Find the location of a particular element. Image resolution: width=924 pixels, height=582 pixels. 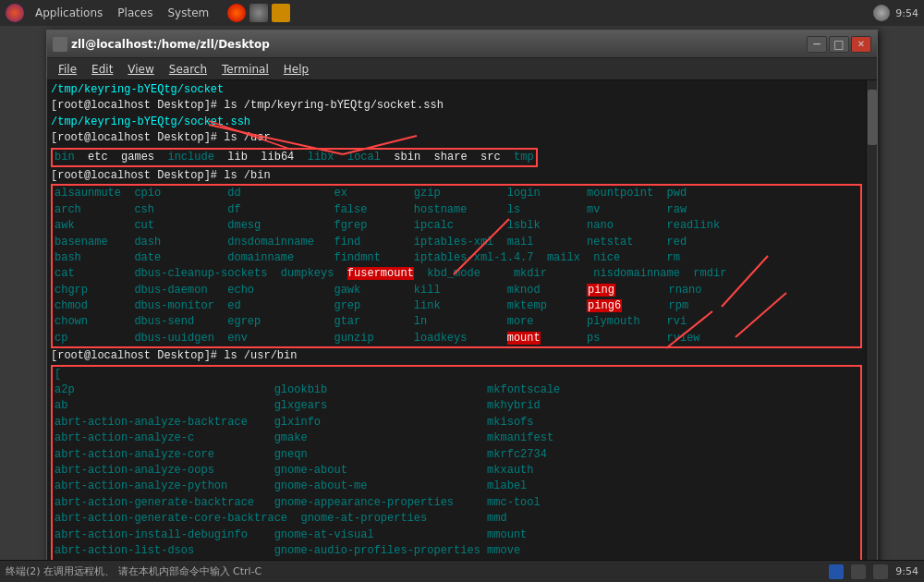

minimize-button: ─ is located at coordinates (817, 44).